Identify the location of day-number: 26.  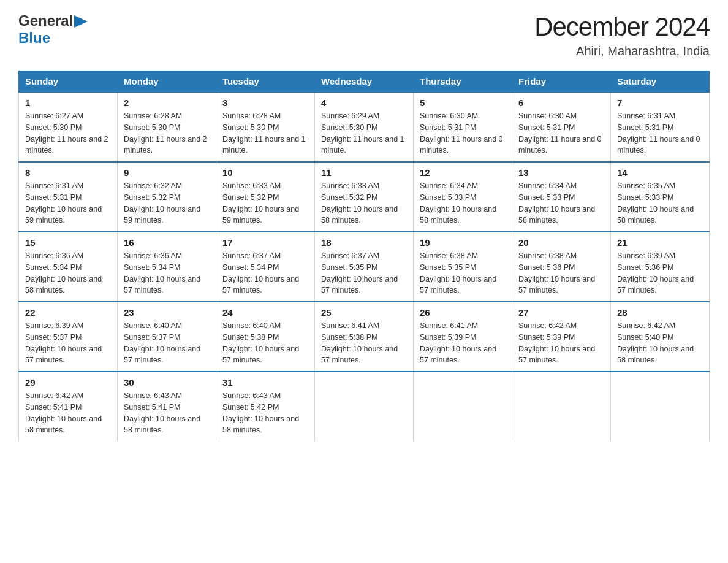
(463, 313).